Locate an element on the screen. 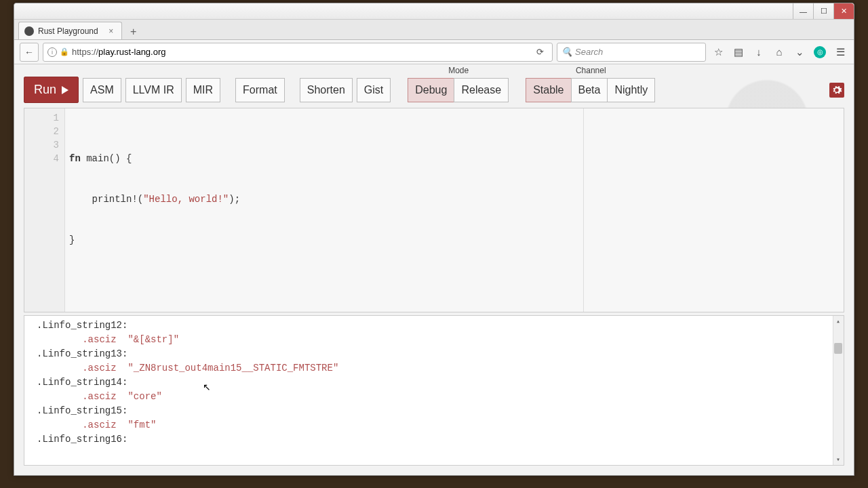 This screenshot has width=868, height=488. close-button: ✕ is located at coordinates (844, 11).